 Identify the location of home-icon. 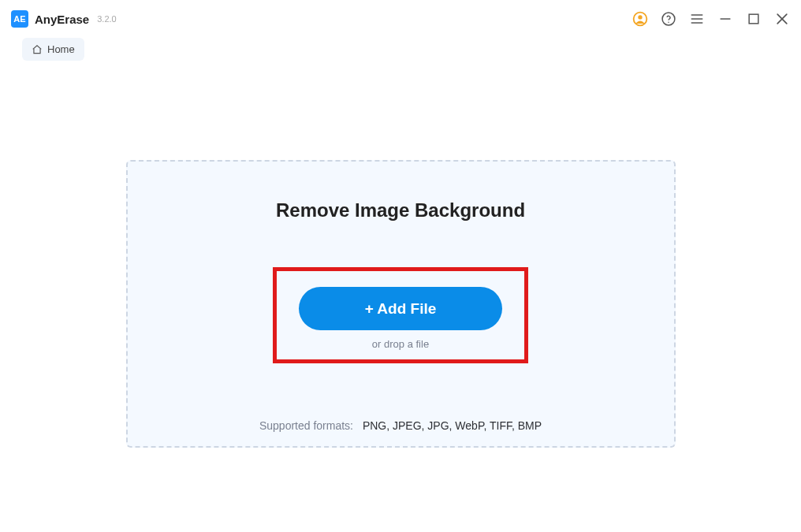
(37, 50).